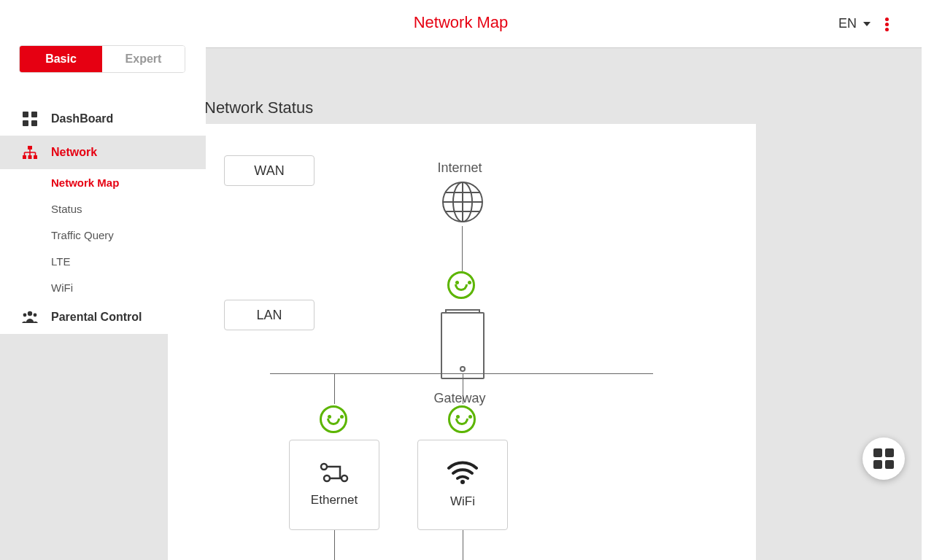 This screenshot has height=560, width=934. I want to click on gateway-icon, so click(463, 346).